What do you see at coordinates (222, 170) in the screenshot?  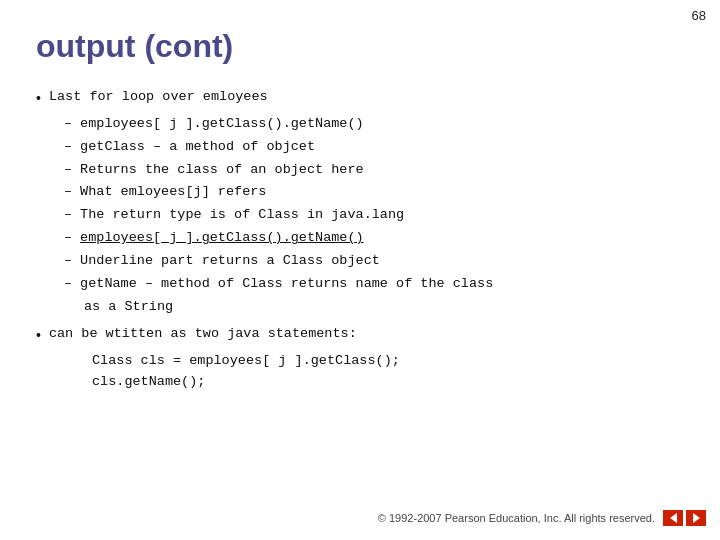 I see `sub-text-3: Returns the class of an object here` at bounding box center [222, 170].